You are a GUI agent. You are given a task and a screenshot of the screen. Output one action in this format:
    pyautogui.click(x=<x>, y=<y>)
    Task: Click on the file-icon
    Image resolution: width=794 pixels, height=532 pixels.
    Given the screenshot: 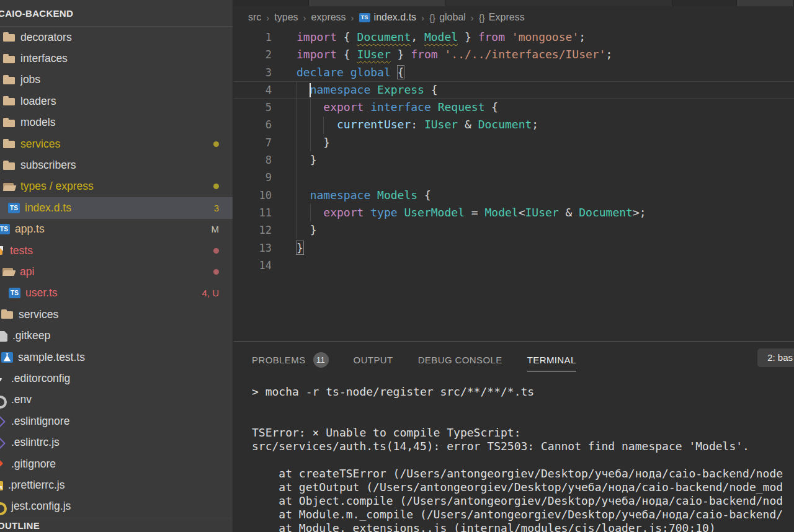 What is the action you would take?
    pyautogui.click(x=4, y=336)
    